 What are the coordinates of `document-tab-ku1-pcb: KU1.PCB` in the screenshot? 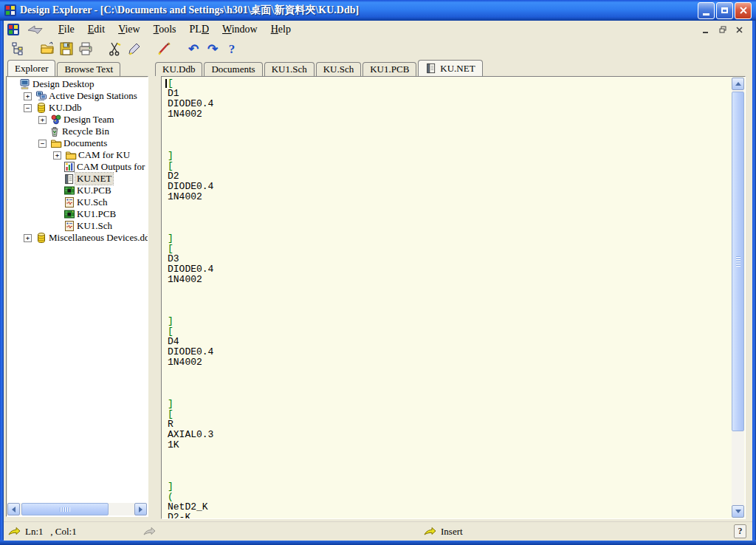 It's located at (390, 69).